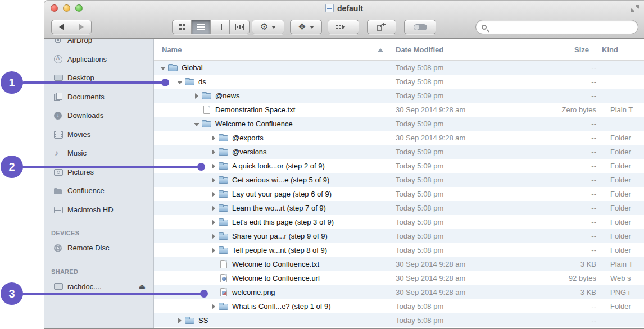 Image resolution: width=644 pixels, height=329 pixels. What do you see at coordinates (399, 67) in the screenshot?
I see `file-row: Global Today 5:08 pm --` at bounding box center [399, 67].